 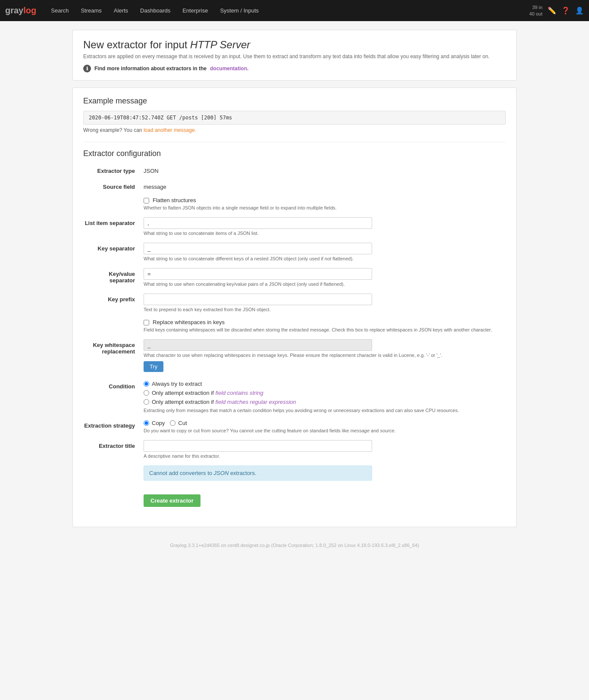 What do you see at coordinates (154, 366) in the screenshot?
I see `try-button: Try` at bounding box center [154, 366].